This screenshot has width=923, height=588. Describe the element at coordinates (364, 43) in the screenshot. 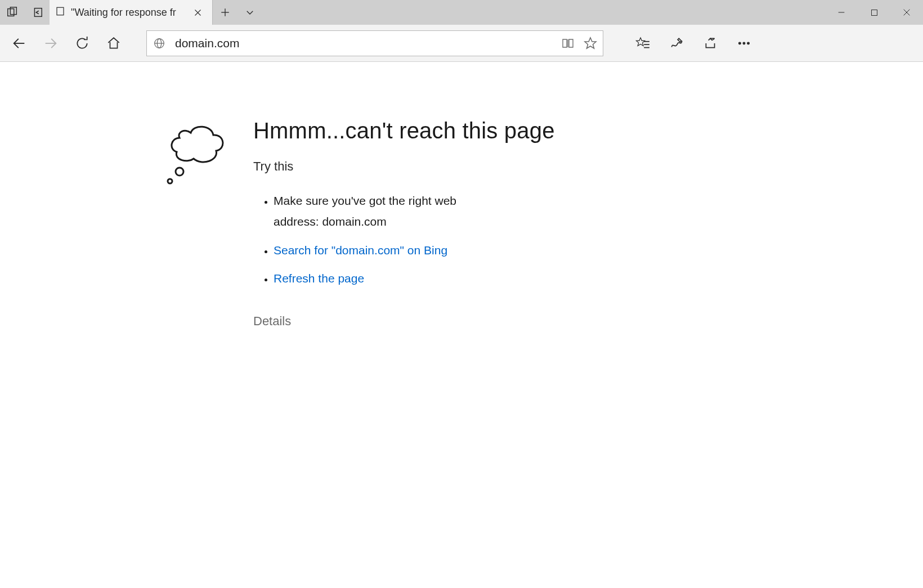

I see `url-input` at that location.